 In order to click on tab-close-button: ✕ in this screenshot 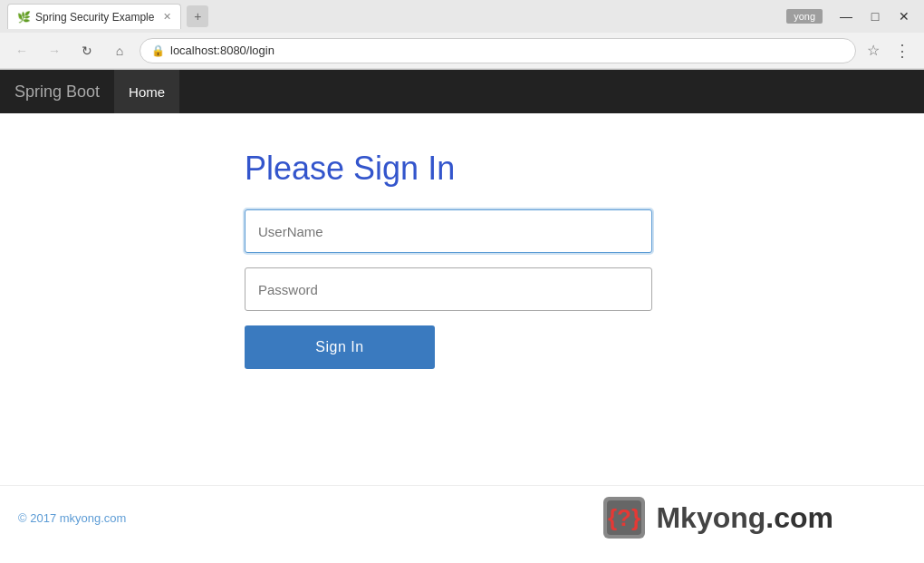, I will do `click(167, 16)`.